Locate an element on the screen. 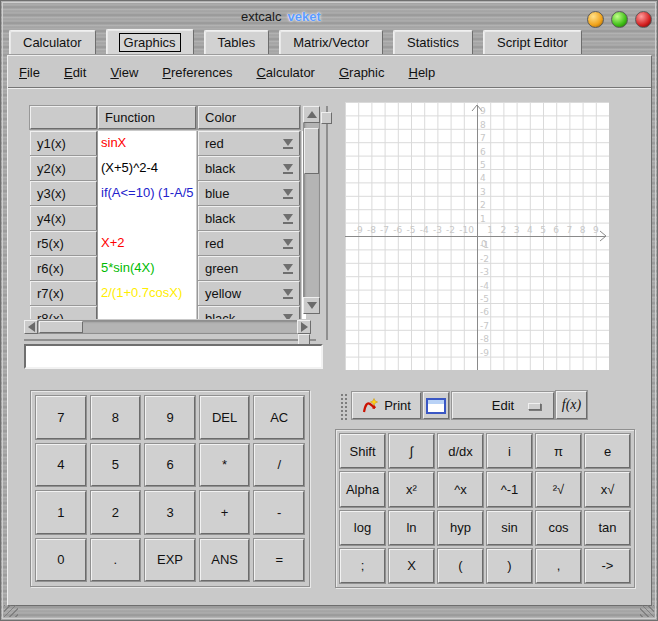 Image resolution: width=658 pixels, height=621 pixels. numpad-key-0: 0 is located at coordinates (61, 560).